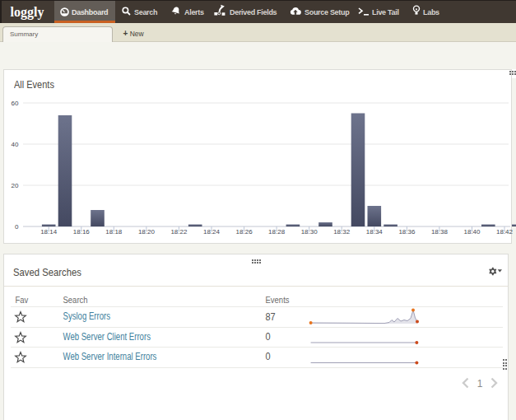 This screenshot has width=516, height=420. What do you see at coordinates (15, 145) in the screenshot?
I see `svg-text: 40` at bounding box center [15, 145].